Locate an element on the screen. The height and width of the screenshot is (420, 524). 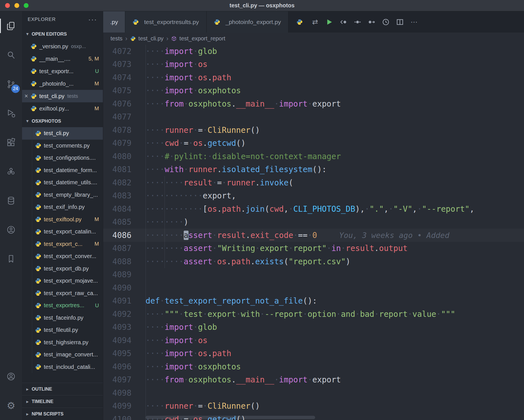
line-number: 4085 is located at coordinates (117, 222).